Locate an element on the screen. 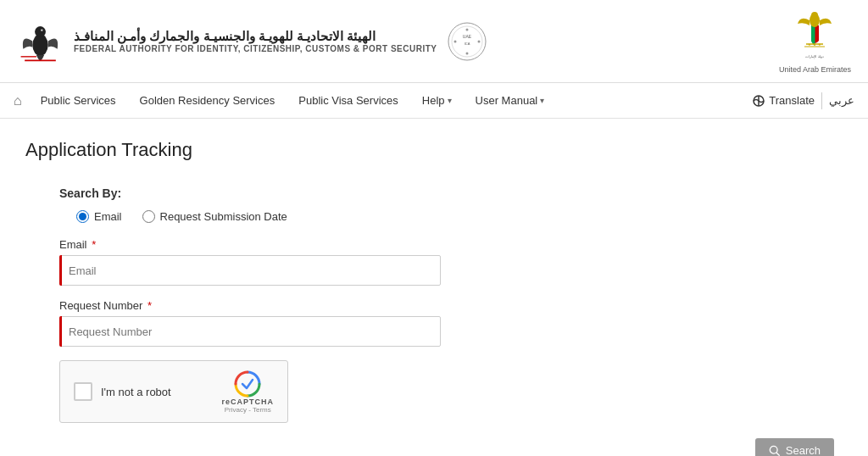  request-number-input is located at coordinates (250, 331).